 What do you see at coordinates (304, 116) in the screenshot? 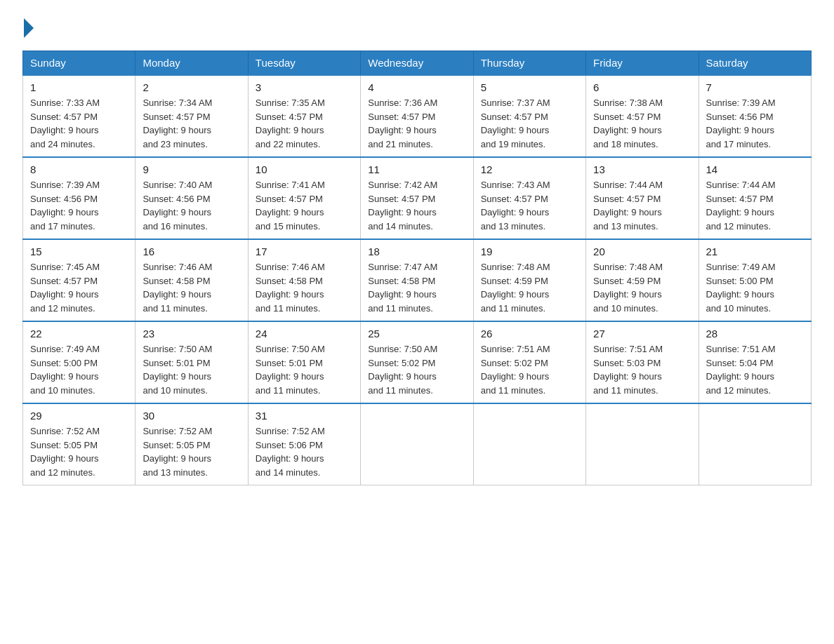
I see `calendar-day-cell: 3 Sunrise: 7:35 AM Sunset: 4:57 PM Dayli…` at bounding box center [304, 116].